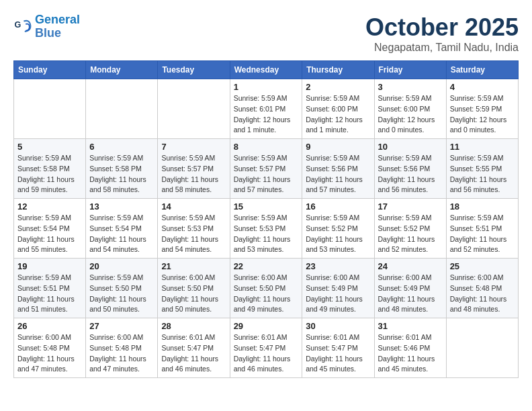 This screenshot has height=411, width=532. What do you see at coordinates (266, 87) in the screenshot?
I see `day-number: 1` at bounding box center [266, 87].